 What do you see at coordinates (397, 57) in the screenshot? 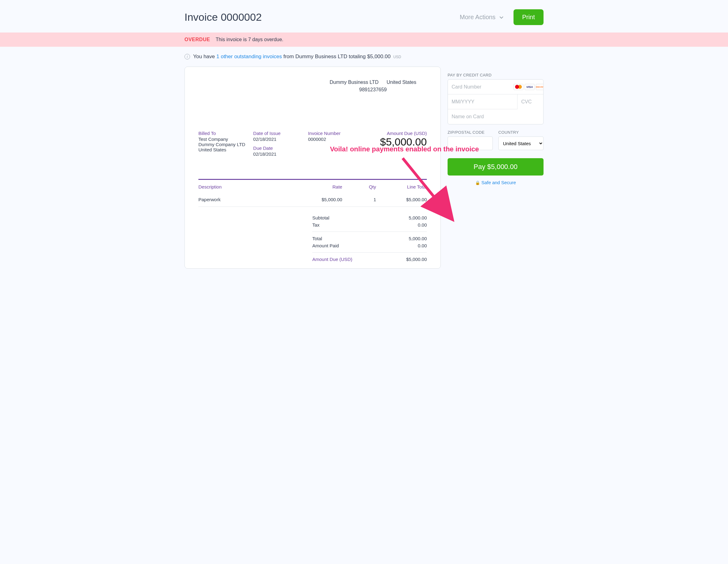
I see `outstanding-currency: USD` at bounding box center [397, 57].